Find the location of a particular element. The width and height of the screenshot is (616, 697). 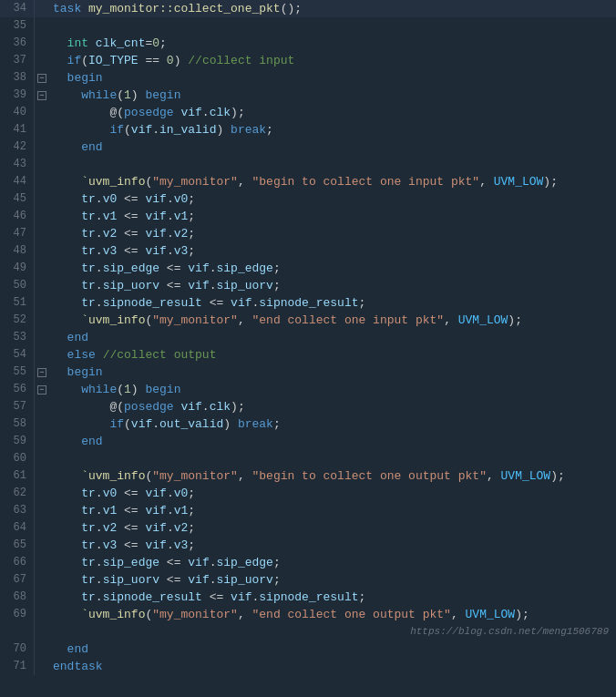

code-text: tr.v0 <= vif.v0; is located at coordinates (333, 199).